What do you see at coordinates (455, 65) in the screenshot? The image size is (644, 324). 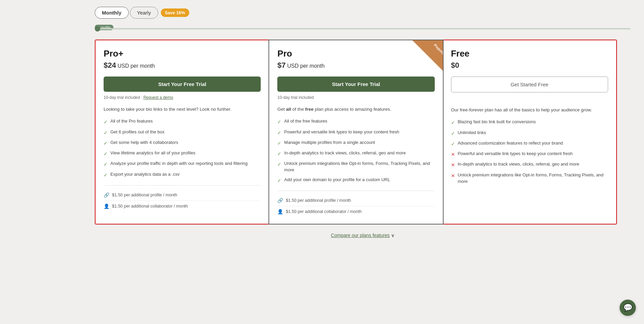 I see `plan-amount-free: $0` at bounding box center [455, 65].